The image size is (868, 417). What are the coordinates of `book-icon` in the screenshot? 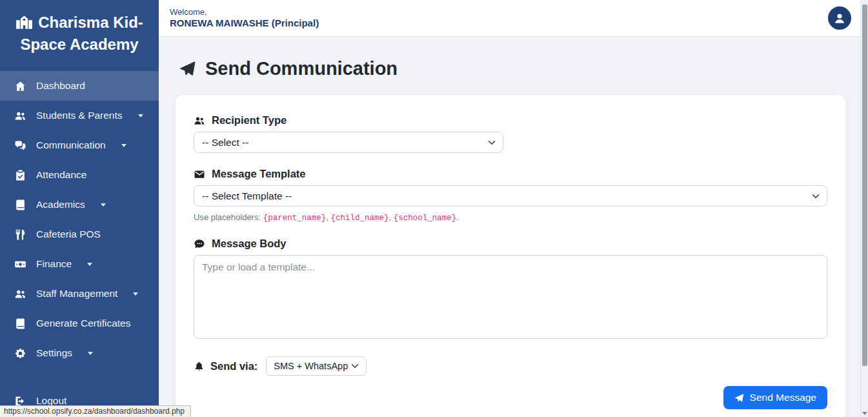 It's located at (21, 205).